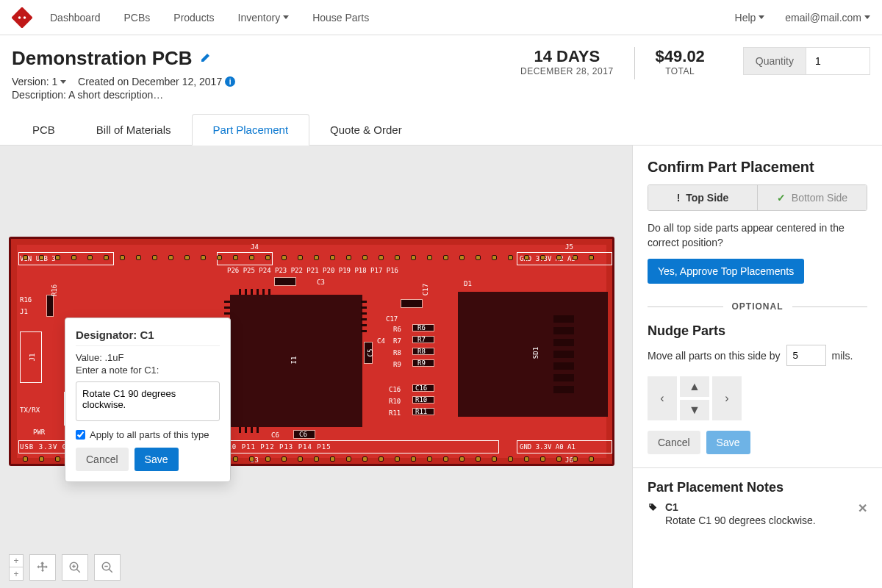  Describe the element at coordinates (148, 335) in the screenshot. I see `popup-title: Designator: C1` at that location.